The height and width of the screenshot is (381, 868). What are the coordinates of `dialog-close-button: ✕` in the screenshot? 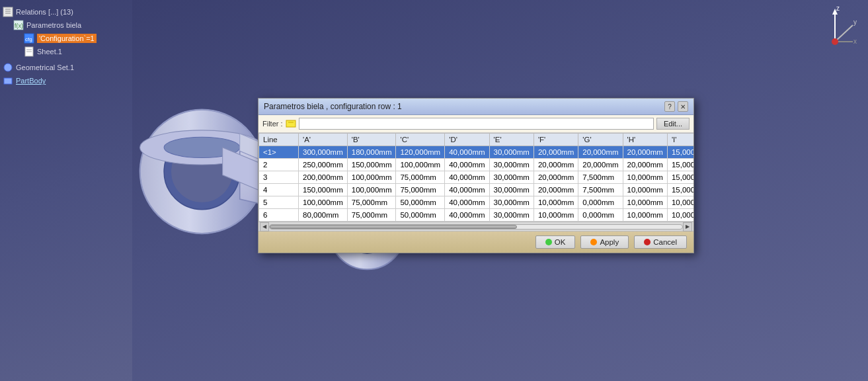 It's located at (683, 106).